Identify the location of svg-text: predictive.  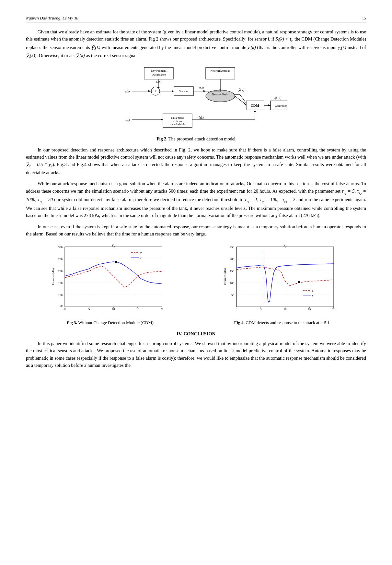
(178, 121).